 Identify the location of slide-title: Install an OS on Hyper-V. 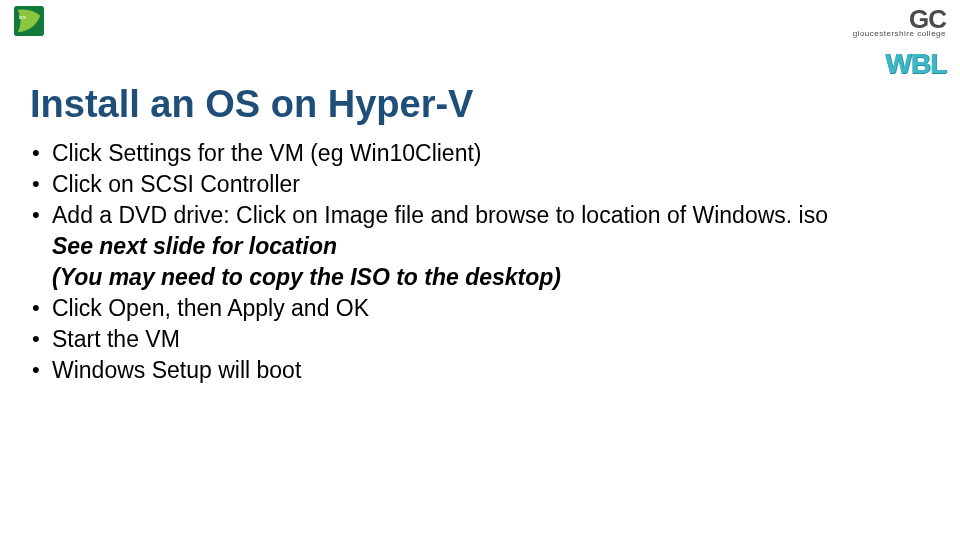
(252, 104).